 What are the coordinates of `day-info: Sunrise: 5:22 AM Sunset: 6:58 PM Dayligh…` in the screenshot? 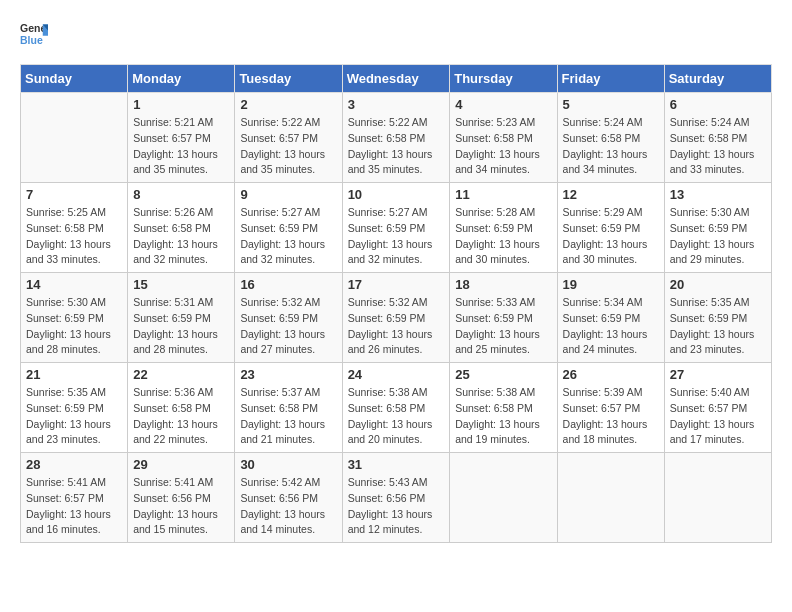 It's located at (396, 146).